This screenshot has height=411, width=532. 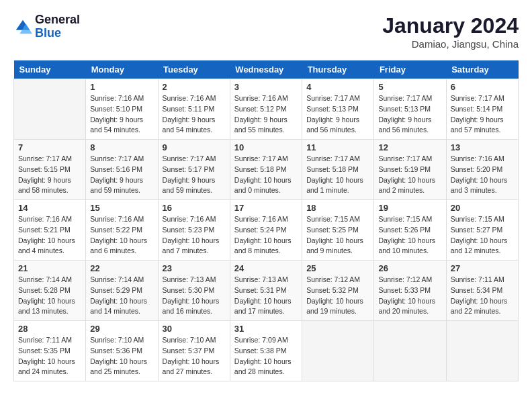 I want to click on day-info: Sunrise: 7:11 AMSunset: 5:35 PMDaylight:…, so click(x=50, y=356).